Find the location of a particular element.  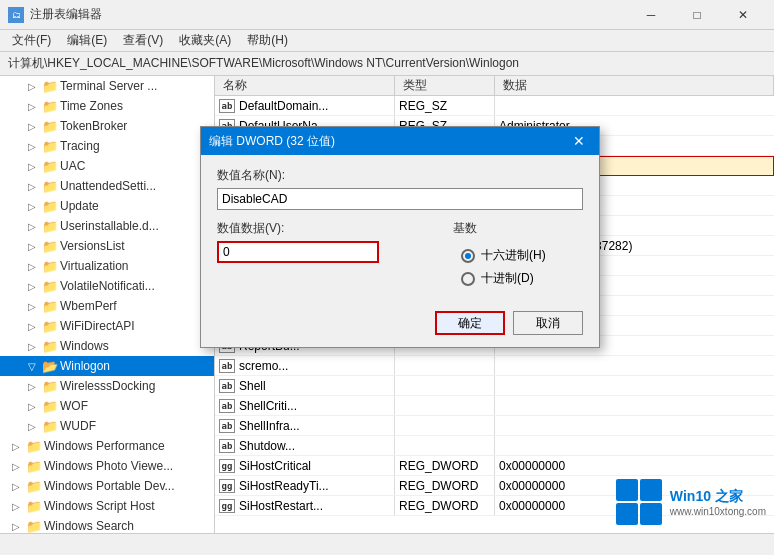

cell-data: 0x00000000 is located at coordinates (634, 466).